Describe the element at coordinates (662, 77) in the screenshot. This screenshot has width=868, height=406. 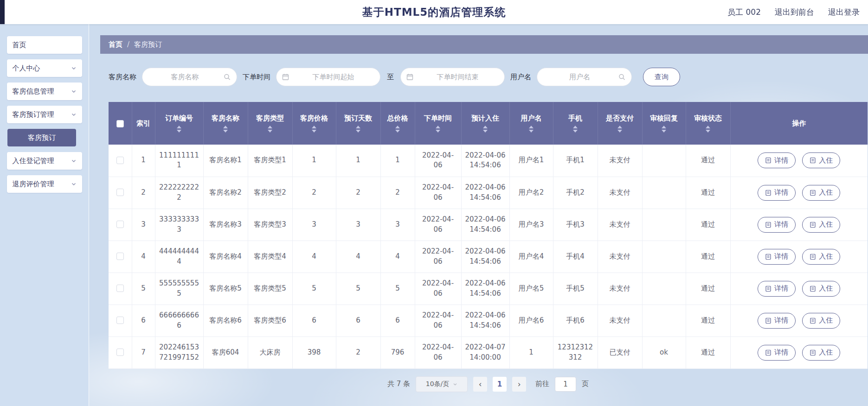
I see `search-button: 查询` at that location.